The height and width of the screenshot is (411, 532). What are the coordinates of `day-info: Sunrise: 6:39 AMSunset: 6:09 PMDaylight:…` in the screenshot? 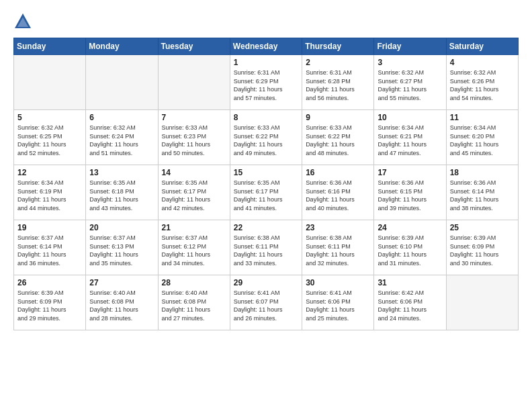 It's located at (482, 250).